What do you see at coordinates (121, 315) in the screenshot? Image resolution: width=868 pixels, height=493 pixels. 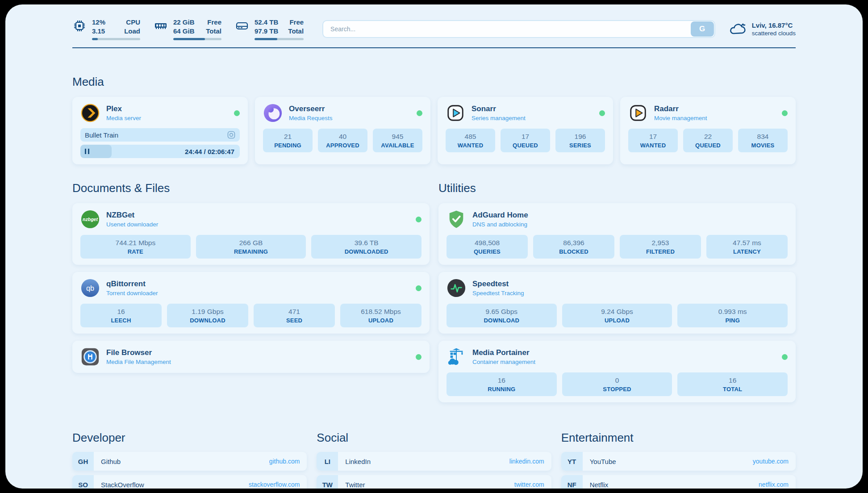 I see `stat-tile: 16 LEECH` at bounding box center [121, 315].